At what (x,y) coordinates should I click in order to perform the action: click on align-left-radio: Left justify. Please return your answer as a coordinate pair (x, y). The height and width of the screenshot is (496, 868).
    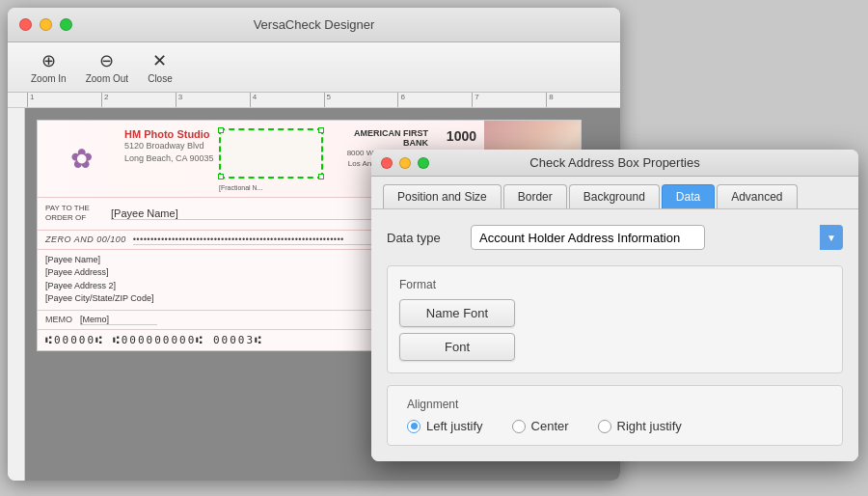
    Looking at the image, I should click on (446, 427).